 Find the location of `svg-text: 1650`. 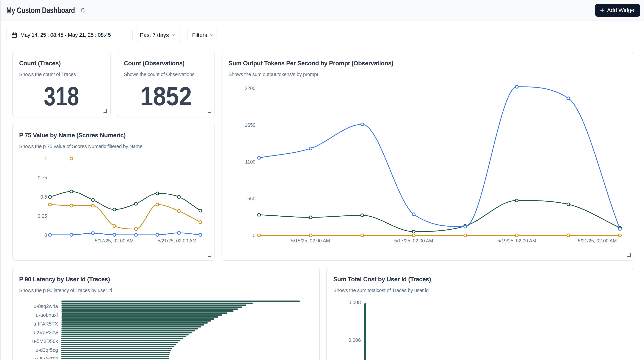

svg-text: 1650 is located at coordinates (250, 125).